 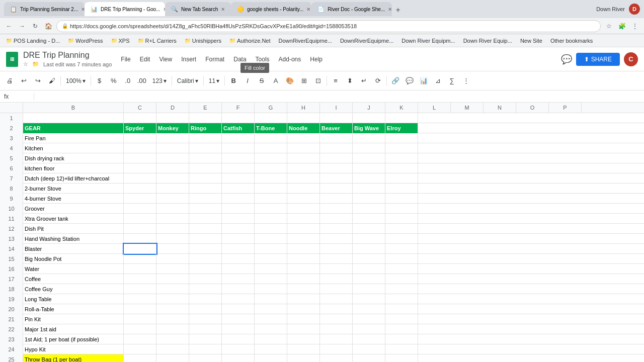 I want to click on tab-4: 🟡 google sheets - Polarity... ✕, so click(x=271, y=9).